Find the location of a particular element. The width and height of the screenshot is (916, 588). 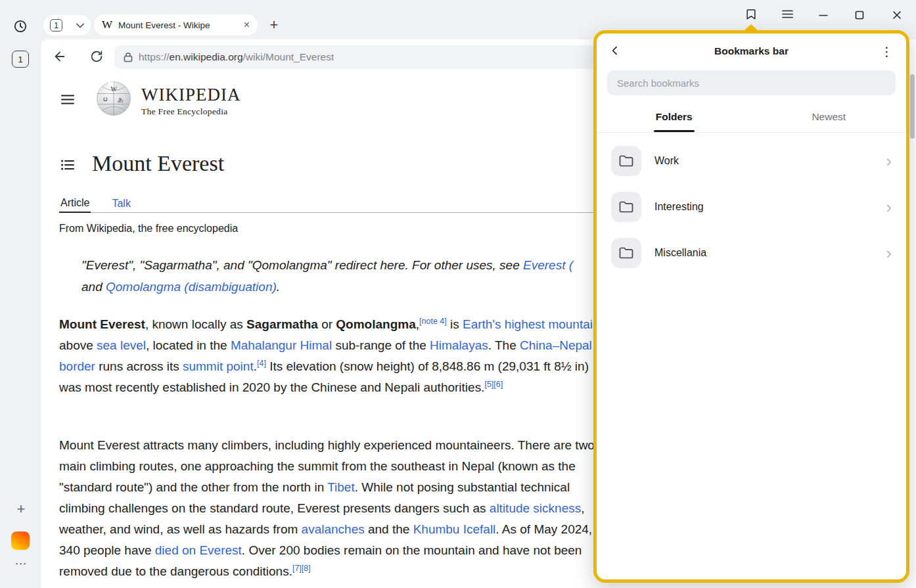

contents-list-button is located at coordinates (68, 166).